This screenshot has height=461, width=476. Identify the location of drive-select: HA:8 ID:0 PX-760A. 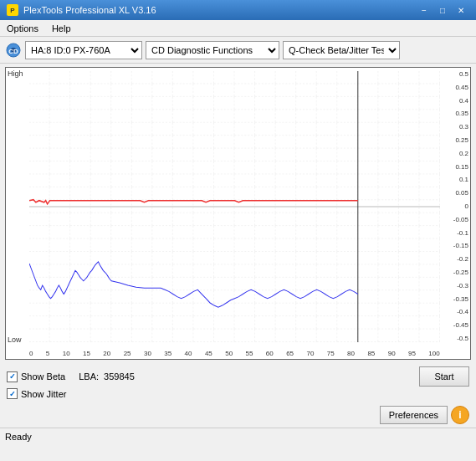
(84, 50).